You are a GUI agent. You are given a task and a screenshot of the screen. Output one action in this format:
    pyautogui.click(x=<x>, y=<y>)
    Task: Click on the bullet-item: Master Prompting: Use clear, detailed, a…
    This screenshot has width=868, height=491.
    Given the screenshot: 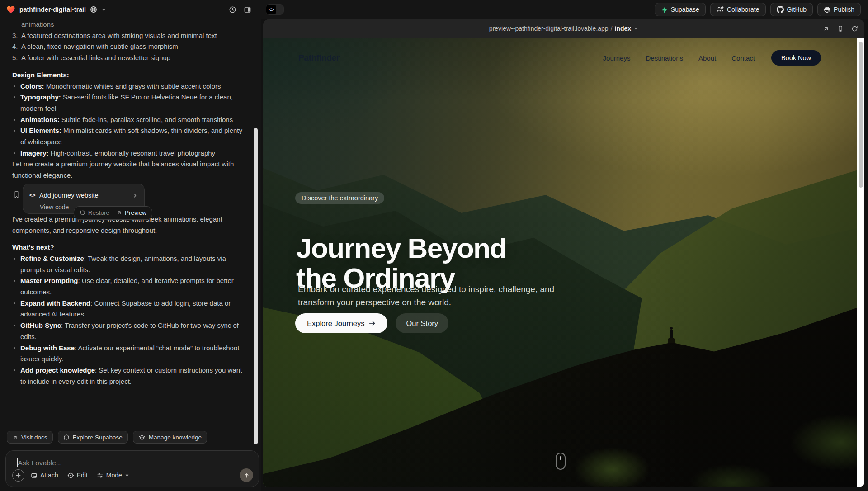 What is the action you would take?
    pyautogui.click(x=130, y=287)
    